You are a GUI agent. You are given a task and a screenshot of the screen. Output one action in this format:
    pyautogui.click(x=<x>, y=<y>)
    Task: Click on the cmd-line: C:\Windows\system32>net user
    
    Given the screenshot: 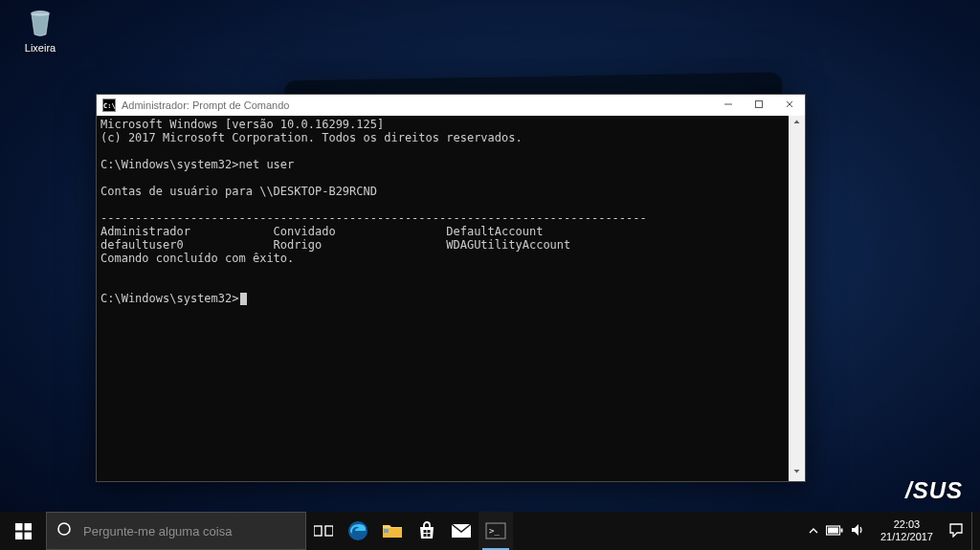 What is the action you would take?
    pyautogui.click(x=197, y=165)
    